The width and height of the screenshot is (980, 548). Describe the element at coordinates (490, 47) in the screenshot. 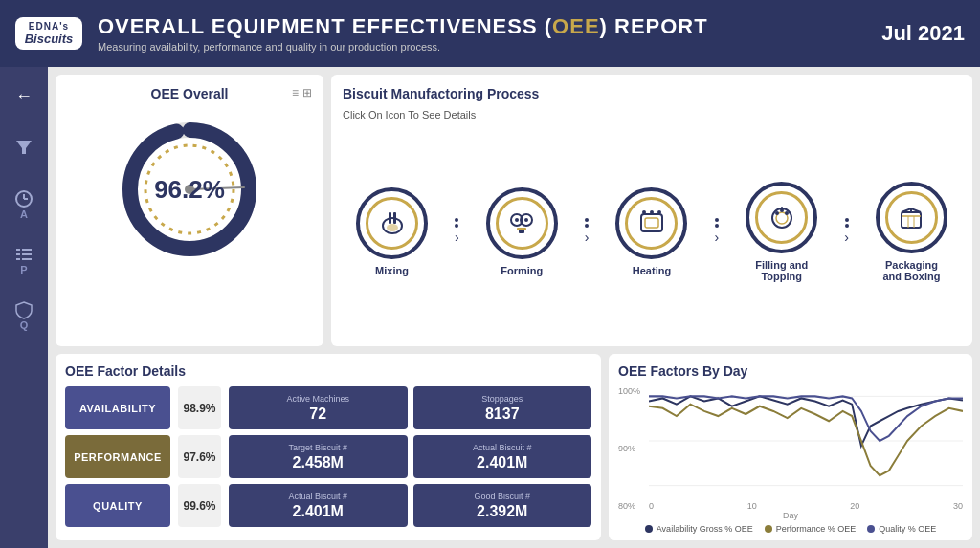

I see `header-subtitle: Measuring availability, performance and …` at that location.